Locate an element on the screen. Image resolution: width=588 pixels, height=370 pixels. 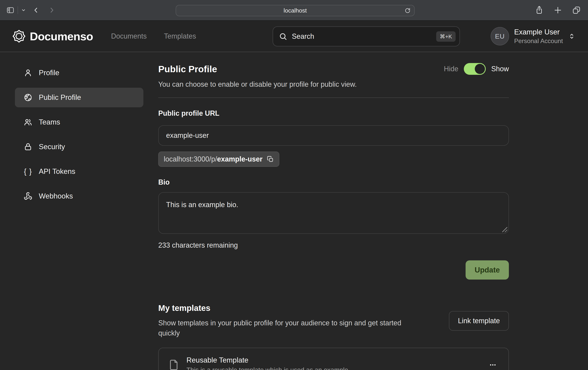
users-icon is located at coordinates (28, 122).